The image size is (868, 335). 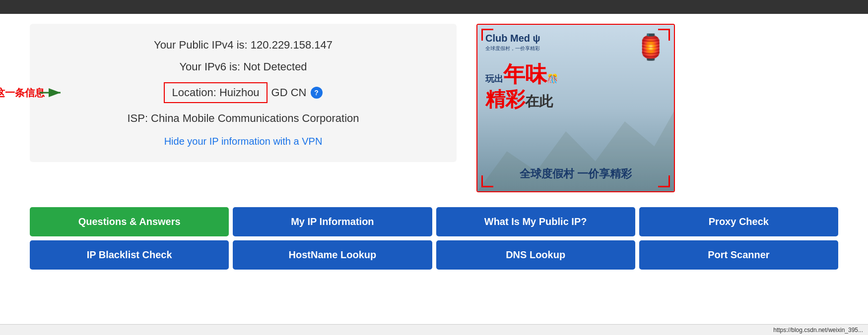 I want to click on info-icon: ?, so click(x=317, y=93).